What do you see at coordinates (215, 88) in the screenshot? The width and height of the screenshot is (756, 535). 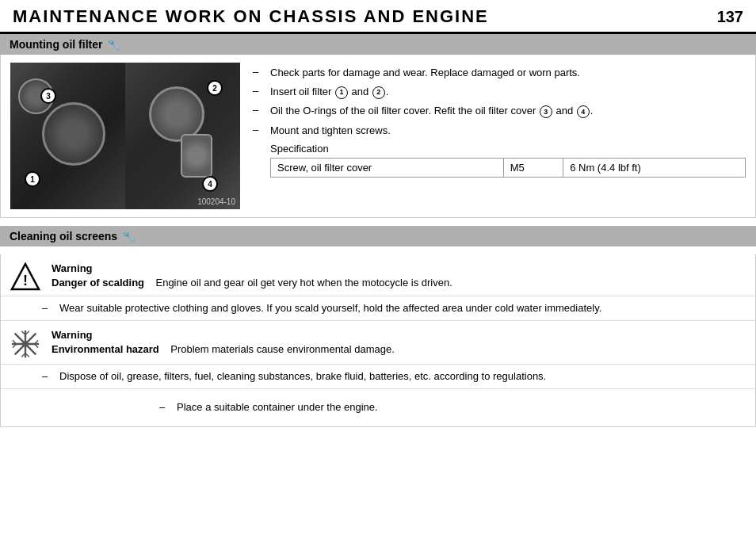 I see `num-circle-2: 2` at bounding box center [215, 88].